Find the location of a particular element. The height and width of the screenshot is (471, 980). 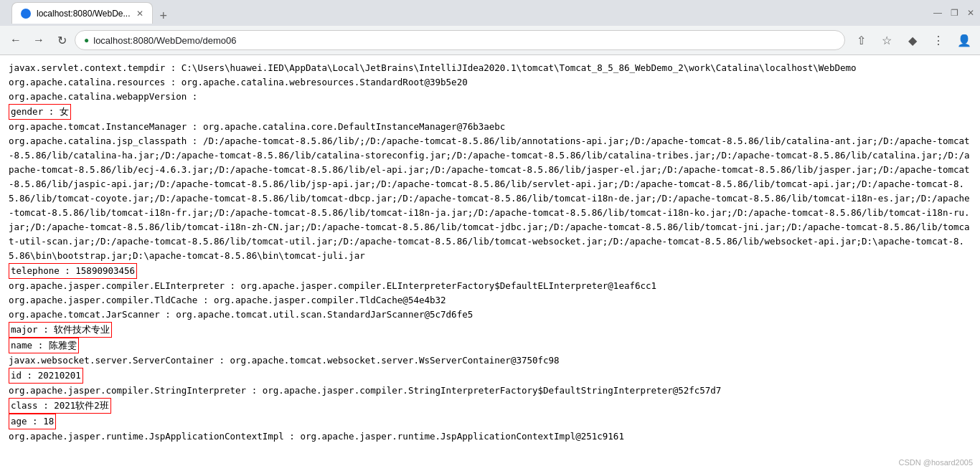

tab-favicon is located at coordinates (26, 14).